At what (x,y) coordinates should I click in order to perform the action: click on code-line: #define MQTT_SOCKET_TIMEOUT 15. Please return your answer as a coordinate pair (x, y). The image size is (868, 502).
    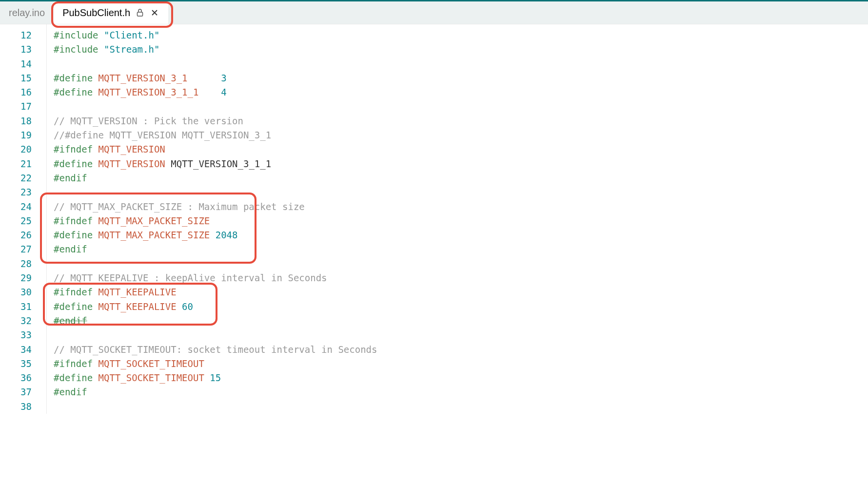
    Looking at the image, I should click on (461, 378).